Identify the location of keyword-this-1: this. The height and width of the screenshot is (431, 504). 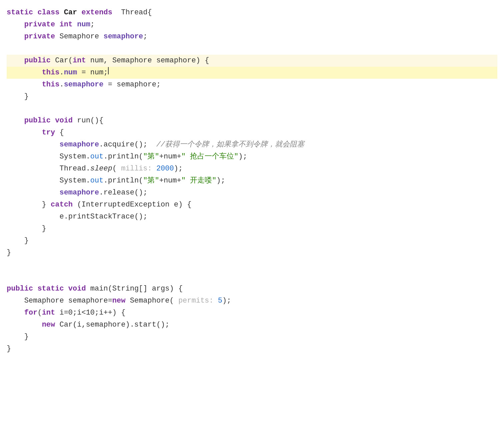
(51, 73).